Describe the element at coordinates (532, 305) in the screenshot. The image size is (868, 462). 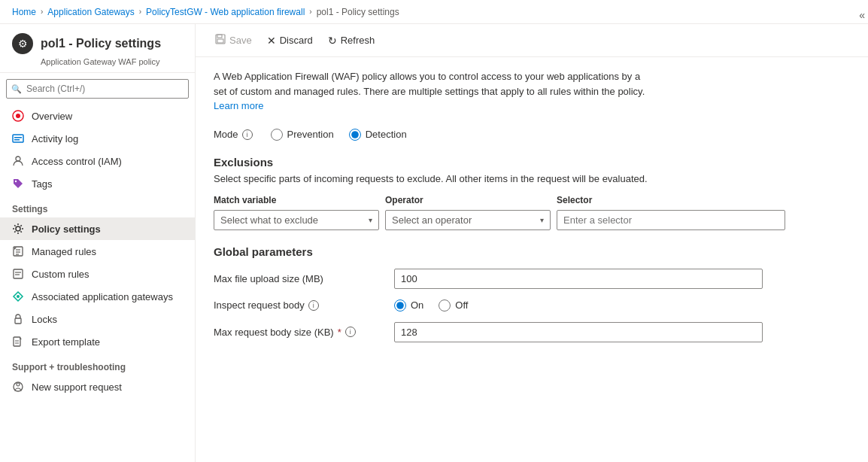
I see `inspect-body-row: Inspect request body i On Off` at that location.